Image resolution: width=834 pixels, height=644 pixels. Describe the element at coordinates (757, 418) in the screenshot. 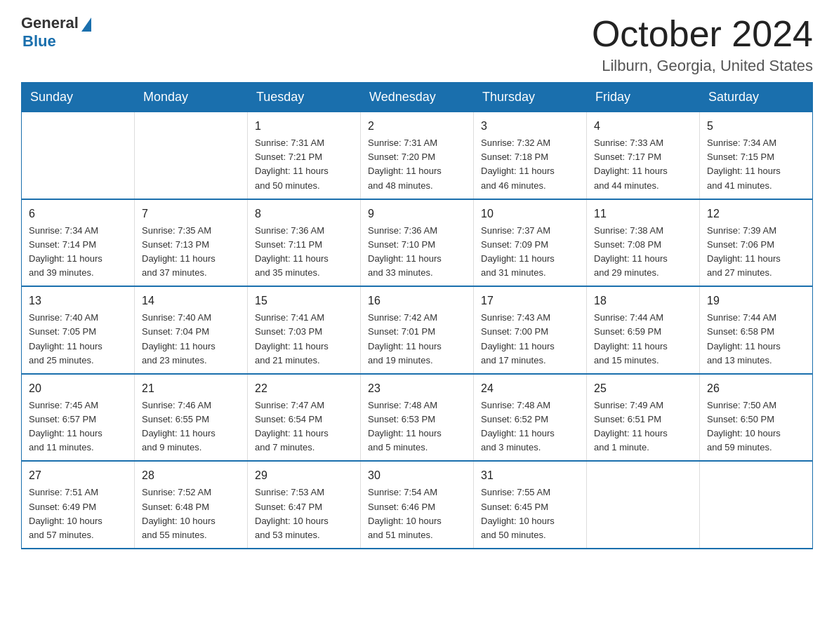

I see `calendar-cell: 26Sunrise: 7:50 AM Sunset: 6:50 PM Dayli…` at that location.